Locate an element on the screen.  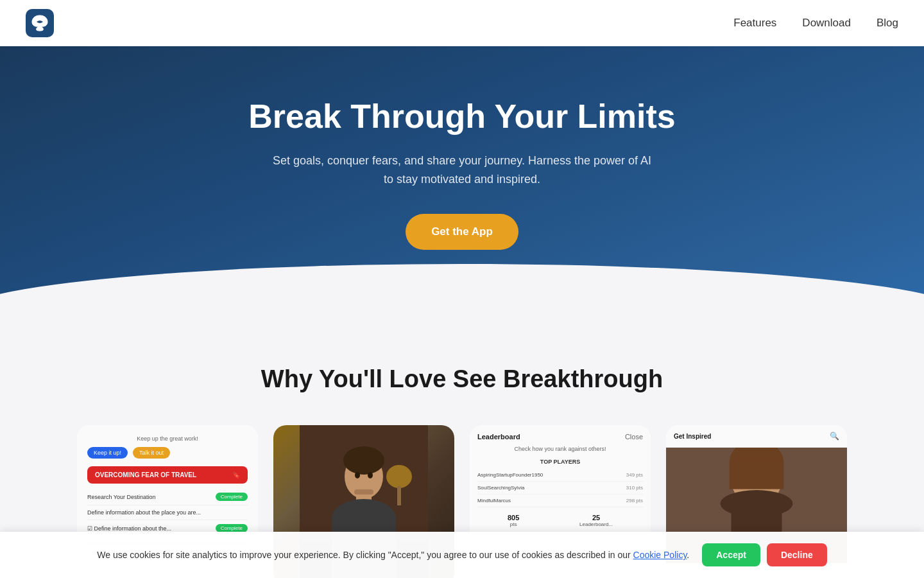
talk-it-out-bubble: Talk it out is located at coordinates (151, 453).